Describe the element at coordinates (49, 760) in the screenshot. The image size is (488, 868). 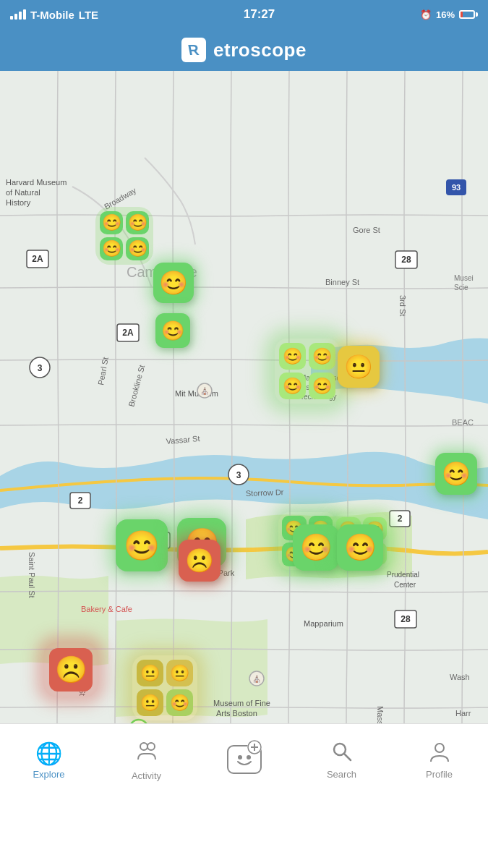
I see `nav-item-explore: 🌐 Explore` at that location.